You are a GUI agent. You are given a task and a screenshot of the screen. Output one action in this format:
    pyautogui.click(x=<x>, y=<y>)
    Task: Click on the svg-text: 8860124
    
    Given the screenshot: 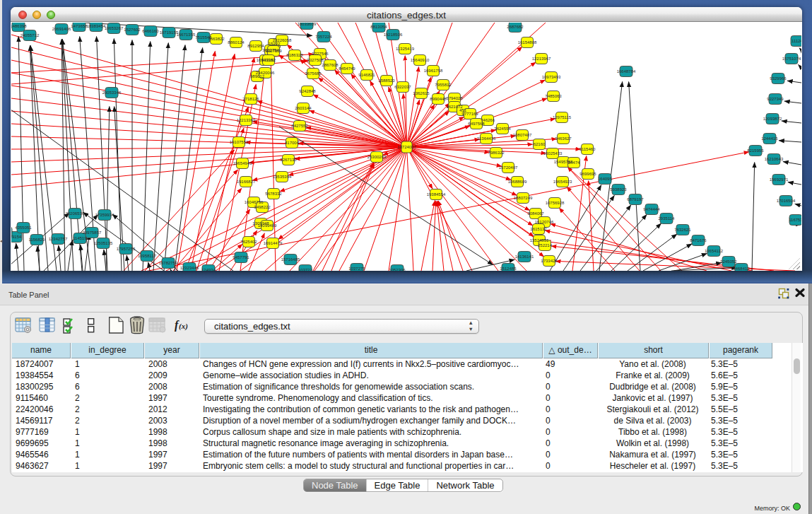 What is the action you would take?
    pyautogui.click(x=236, y=42)
    